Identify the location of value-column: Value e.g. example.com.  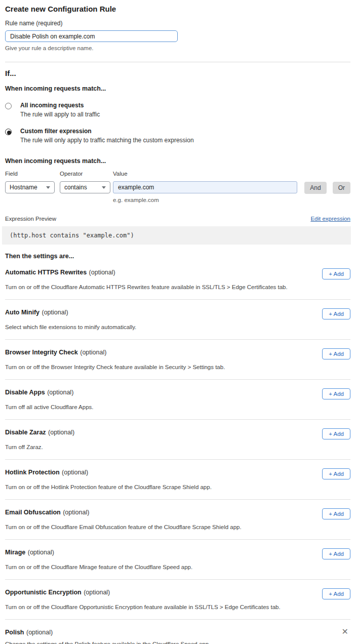
(205, 187).